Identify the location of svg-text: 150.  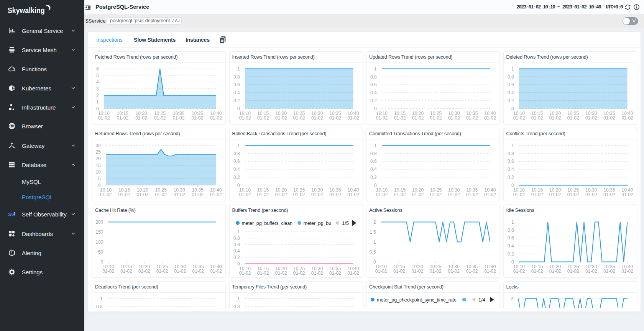
(99, 232).